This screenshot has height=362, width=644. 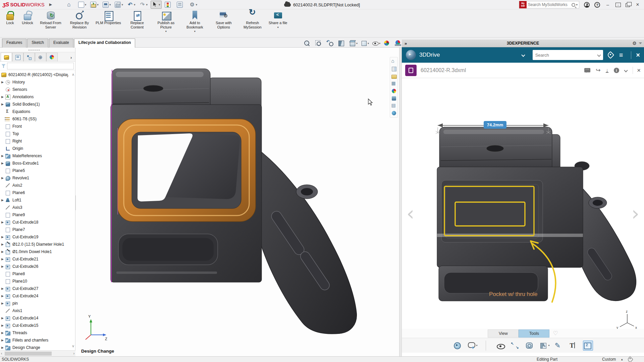 I want to click on minimize-button: –, so click(x=608, y=5).